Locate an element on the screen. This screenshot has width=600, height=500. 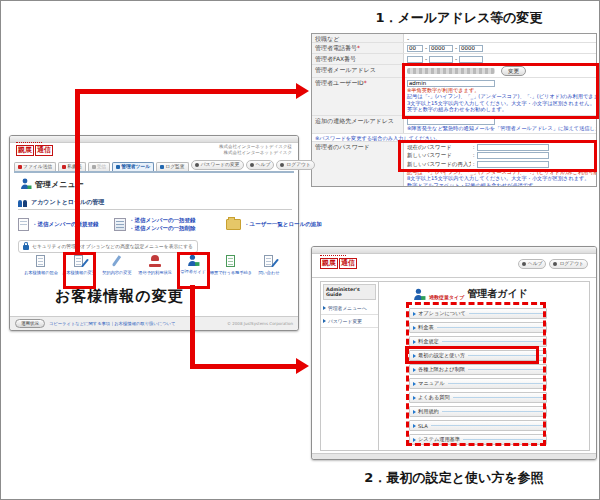
fax-label: 管理者FAX番号 is located at coordinates (358, 59).